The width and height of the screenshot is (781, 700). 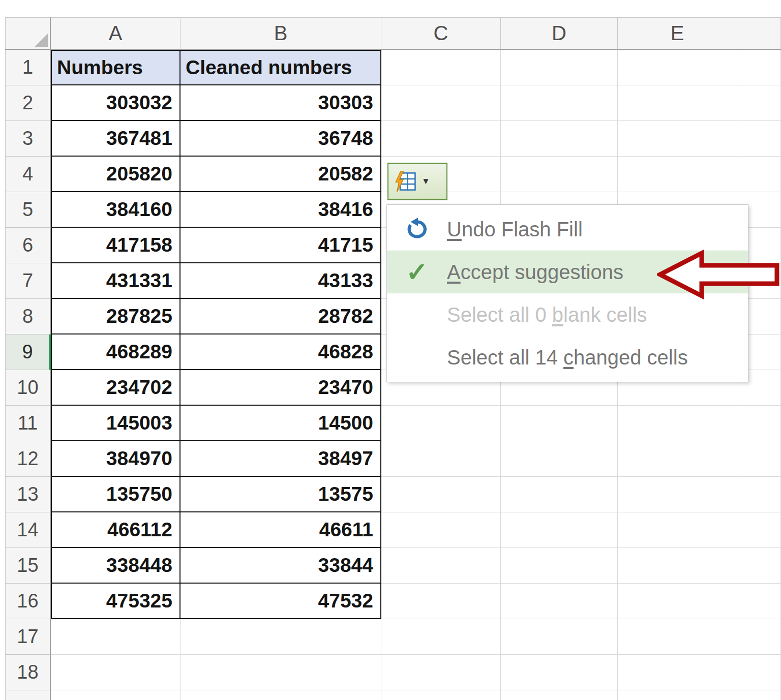 I want to click on cell-A14: 466112, so click(x=116, y=530).